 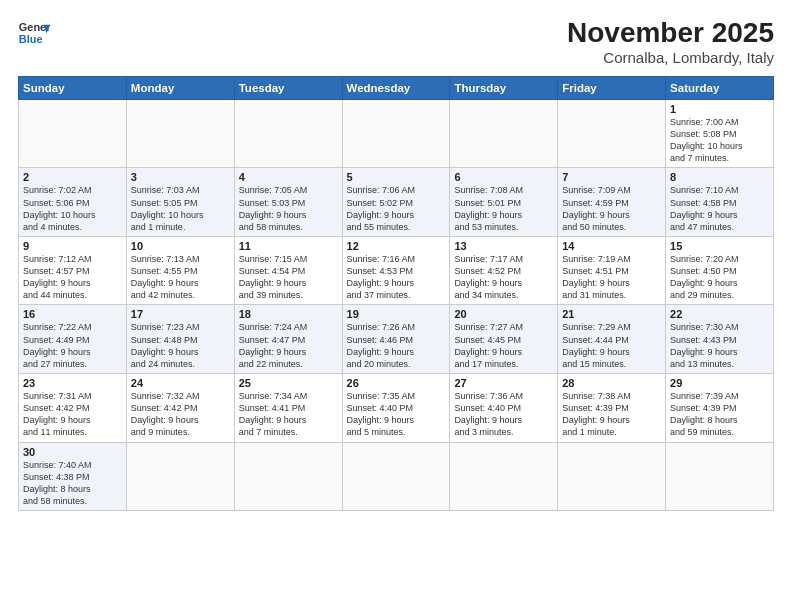 What do you see at coordinates (180, 246) in the screenshot?
I see `day-number: 10` at bounding box center [180, 246].